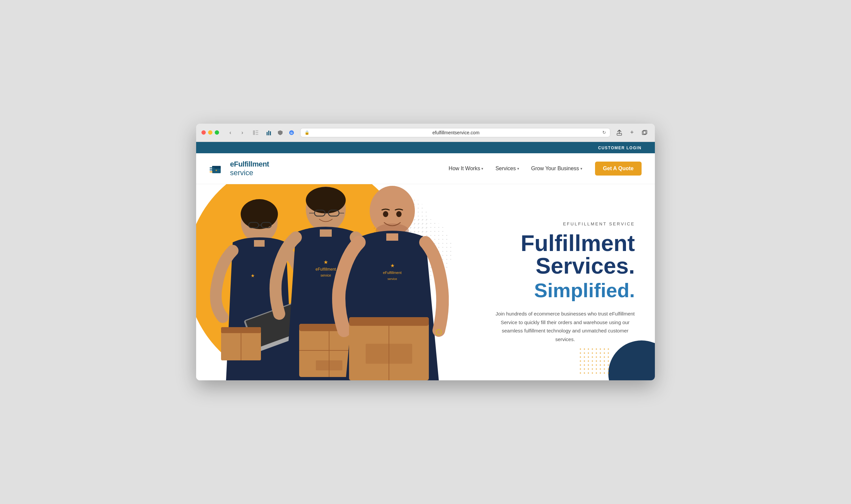  What do you see at coordinates (255, 132) in the screenshot?
I see `browser-sidebar-icon-wrap` at bounding box center [255, 132].